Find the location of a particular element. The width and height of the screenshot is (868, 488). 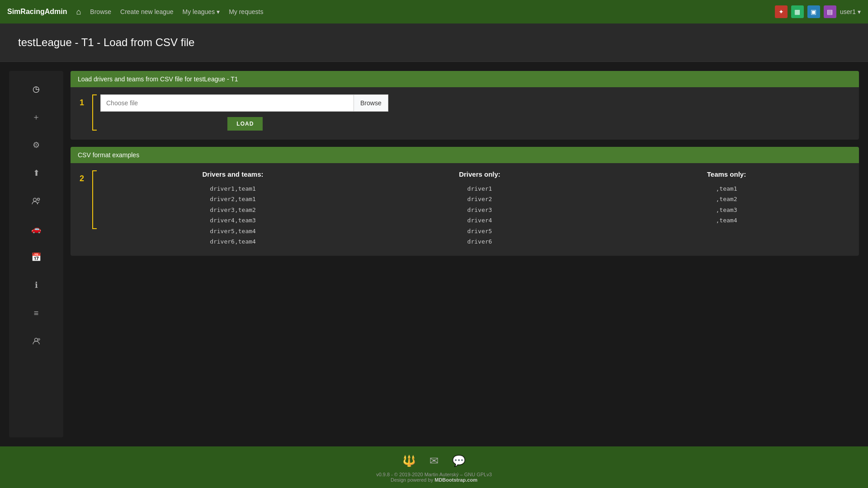

csv-row-item: ,team1 is located at coordinates (727, 189).